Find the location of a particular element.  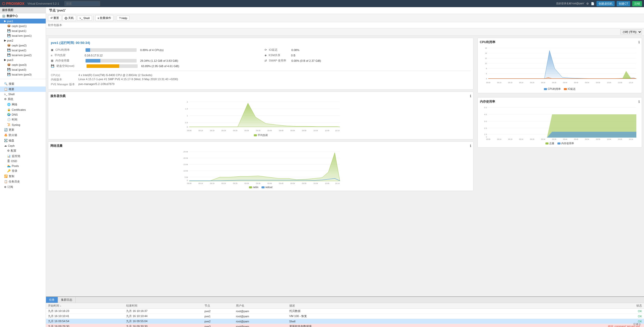

io-value: 0.08% is located at coordinates (295, 50).